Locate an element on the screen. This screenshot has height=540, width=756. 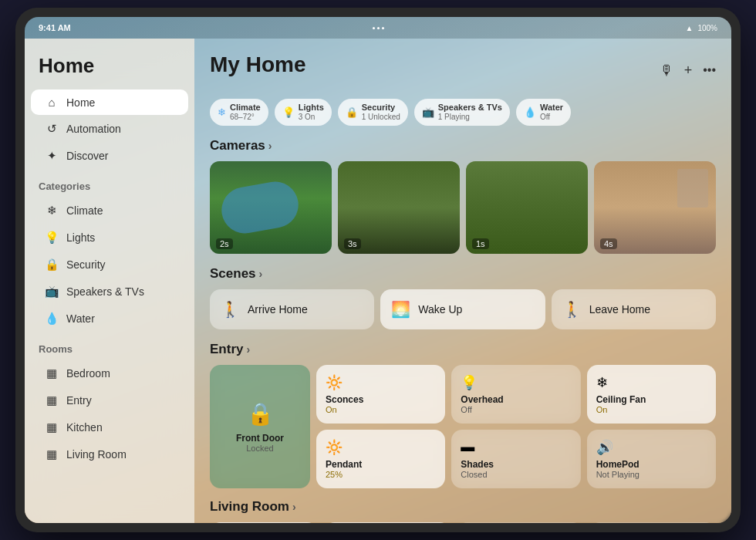
wake-up-label: Wake Up is located at coordinates (440, 309).